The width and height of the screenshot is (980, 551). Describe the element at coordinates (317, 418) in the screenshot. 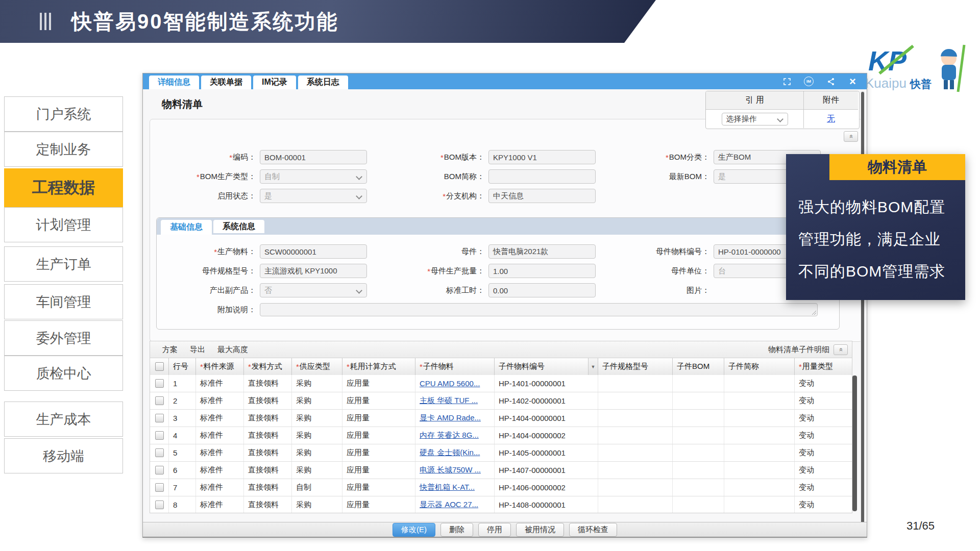

I see `cell-supply: 采购` at that location.